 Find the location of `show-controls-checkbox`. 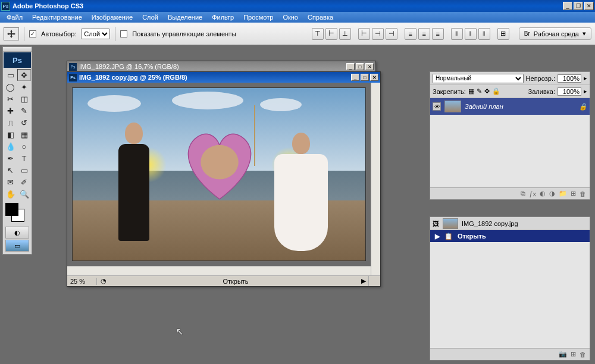

show-controls-checkbox is located at coordinates (124, 34).